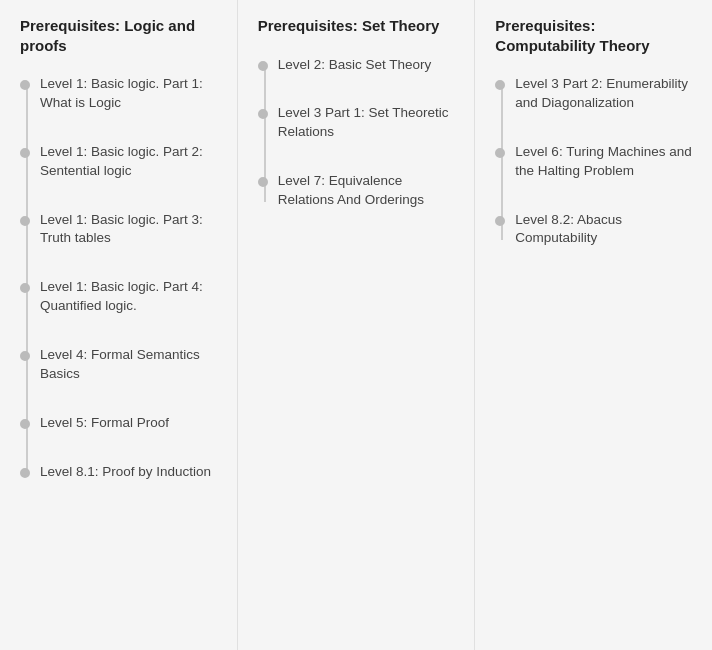  What do you see at coordinates (358, 133) in the screenshot?
I see `timeline-set-theory: Level 2: Basic Set TheoryLevel 3 Part 1:…` at bounding box center [358, 133].